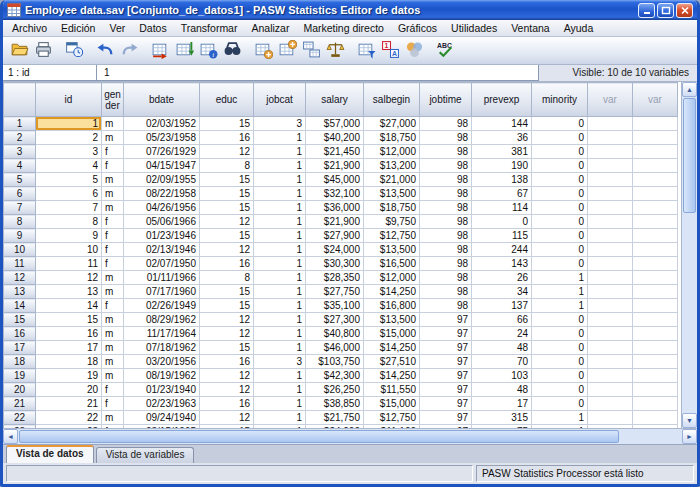 This screenshot has width=700, height=487. I want to click on menu-item-utilidades: Utilidades, so click(474, 28).